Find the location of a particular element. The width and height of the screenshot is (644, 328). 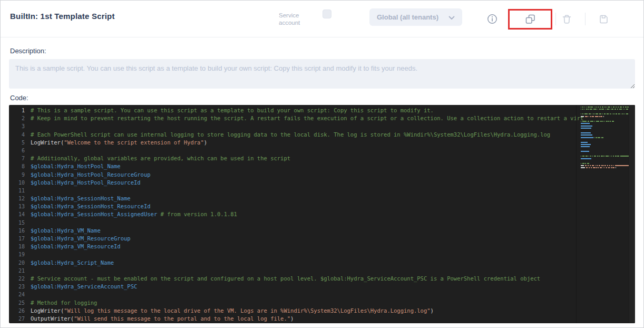

line-number: 10 is located at coordinates (17, 182).